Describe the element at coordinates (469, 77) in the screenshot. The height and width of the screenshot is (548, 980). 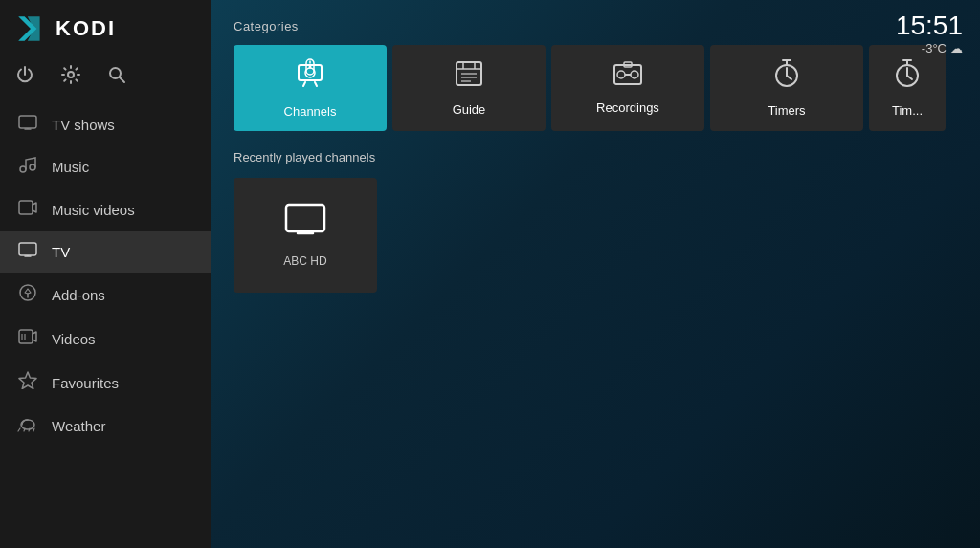
I see `guide-icon` at that location.